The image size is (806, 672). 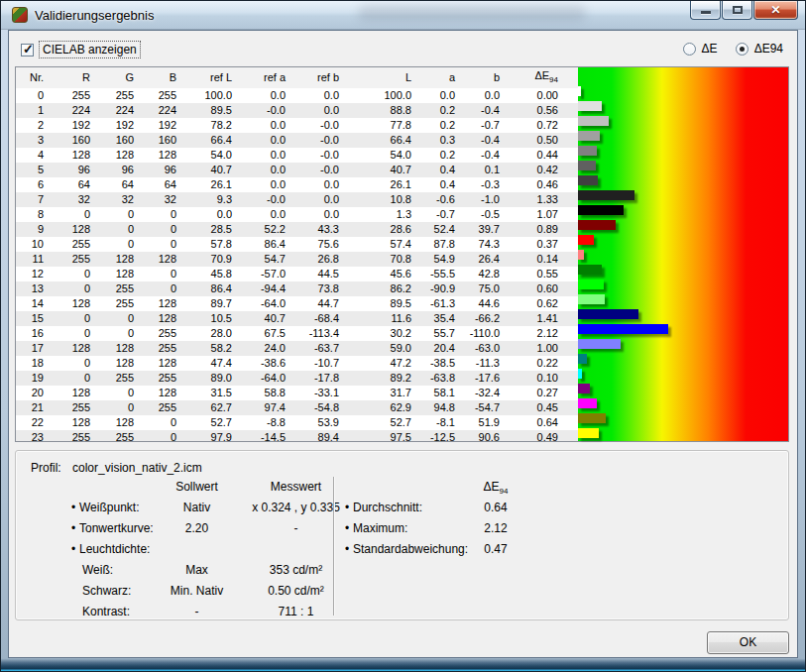 What do you see at coordinates (496, 529) in the screenshot?
I see `stat-value: 2.12` at bounding box center [496, 529].